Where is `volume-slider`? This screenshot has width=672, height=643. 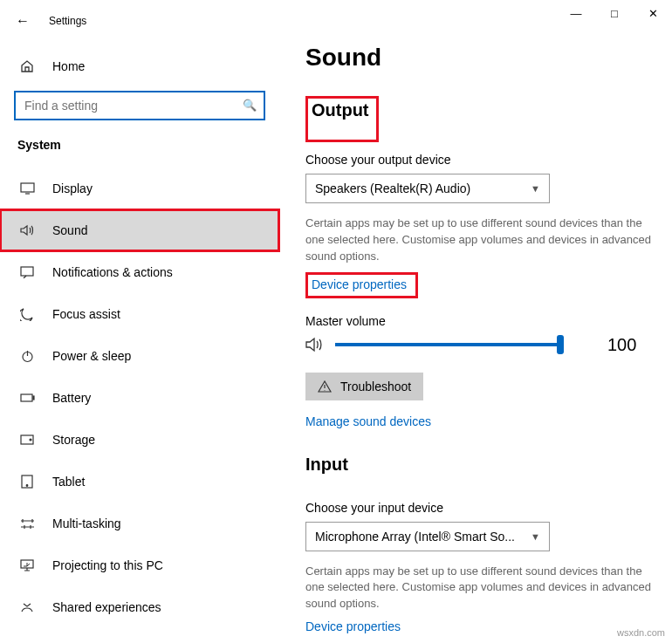 volume-slider is located at coordinates (448, 345).